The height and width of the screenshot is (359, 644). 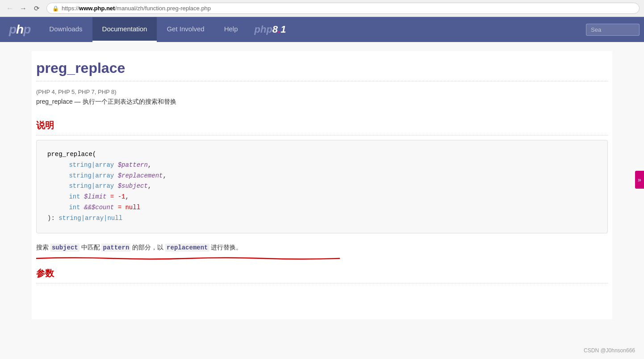 What do you see at coordinates (322, 71) in the screenshot?
I see `func-title: preg_replace` at bounding box center [322, 71].